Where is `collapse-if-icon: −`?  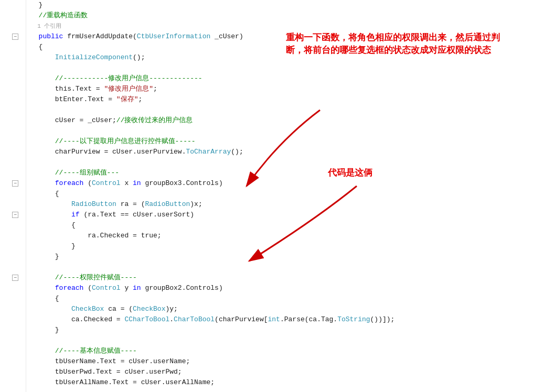
collapse-if-icon: − is located at coordinates (15, 215).